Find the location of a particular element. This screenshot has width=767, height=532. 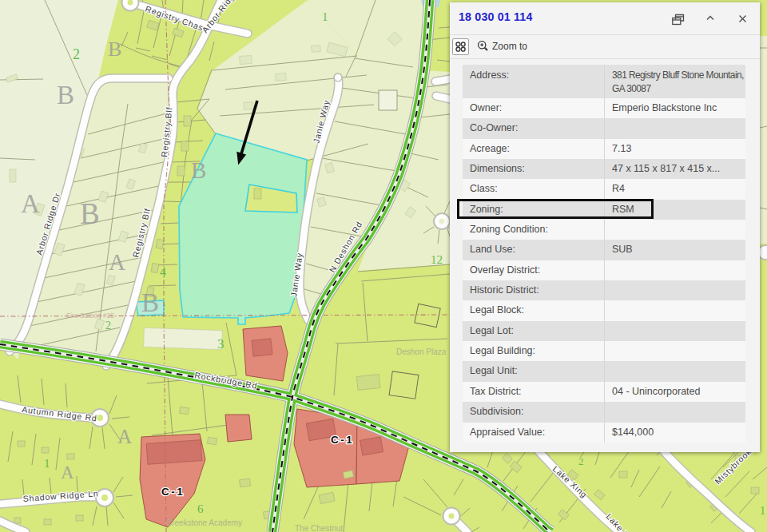

svg-text: 4 is located at coordinates (163, 272).